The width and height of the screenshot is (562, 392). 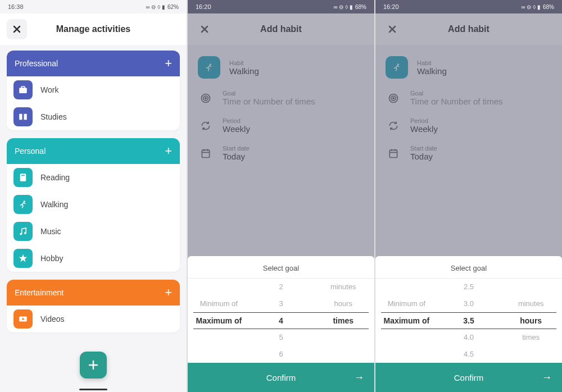 What do you see at coordinates (93, 63) in the screenshot?
I see `category-header: Professional+` at bounding box center [93, 63].